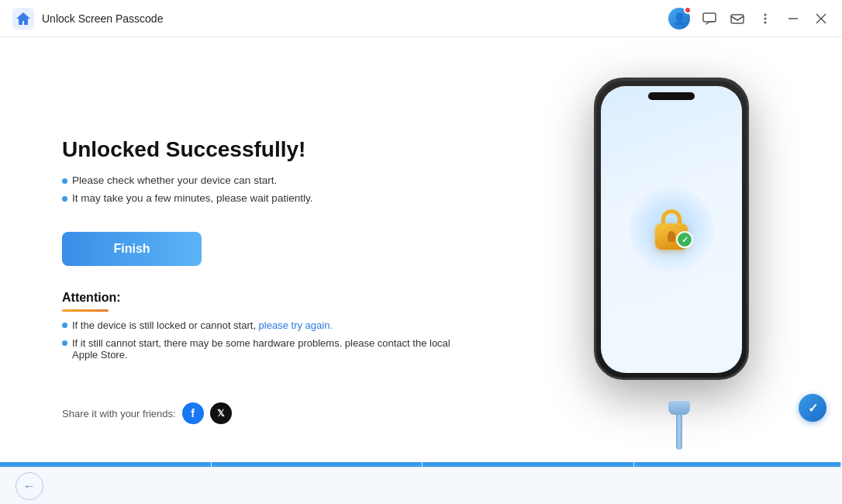  Describe the element at coordinates (193, 413) in the screenshot. I see `facebook-share-button: f` at that location.